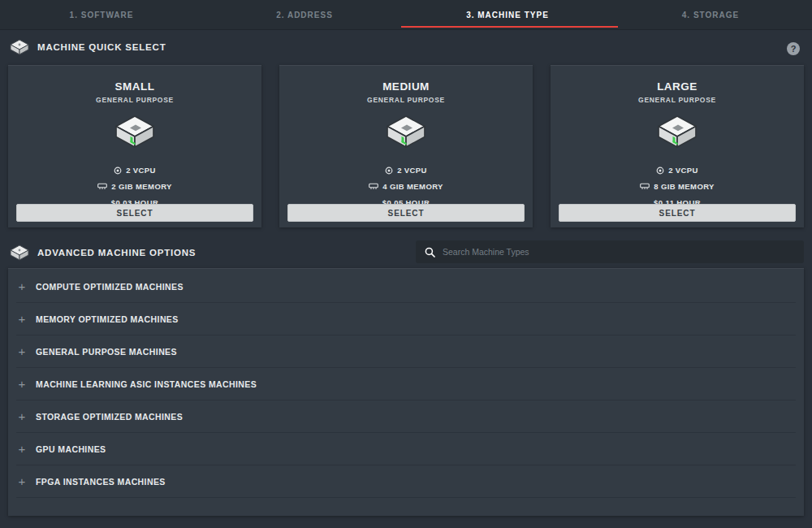  I want to click on group-label: FPGA INSTANCES MACHINES, so click(101, 482).